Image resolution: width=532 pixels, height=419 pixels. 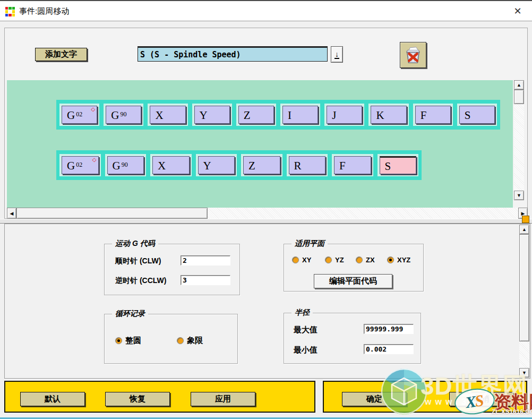 I want to click on left-arrow-icon: ◀, so click(x=12, y=213).